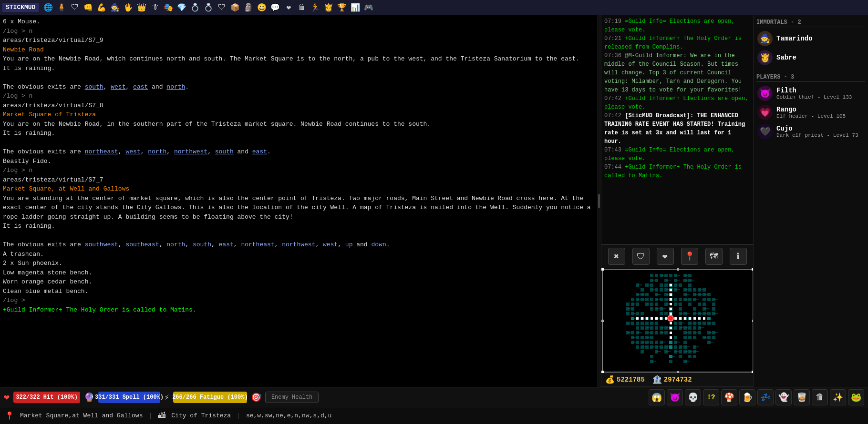 The width and height of the screenshot is (868, 424). Describe the element at coordinates (434, 8) in the screenshot. I see `top-toolbar: STICKMUD 🌐 🧍 🛡 👊 💪 🧙 🖐 👑 🗡 🎭 💎 💍 💍 🛡 📦 🗿…` at that location.